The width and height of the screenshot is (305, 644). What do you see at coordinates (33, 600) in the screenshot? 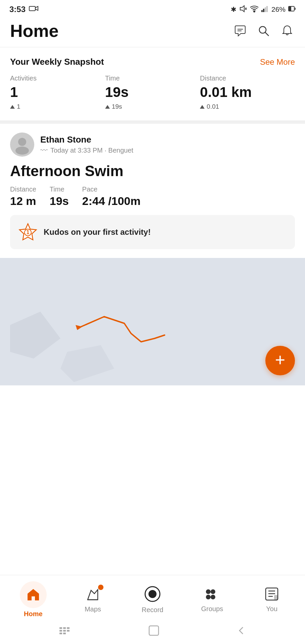
I see `nav-item-home: Home` at bounding box center [33, 600].